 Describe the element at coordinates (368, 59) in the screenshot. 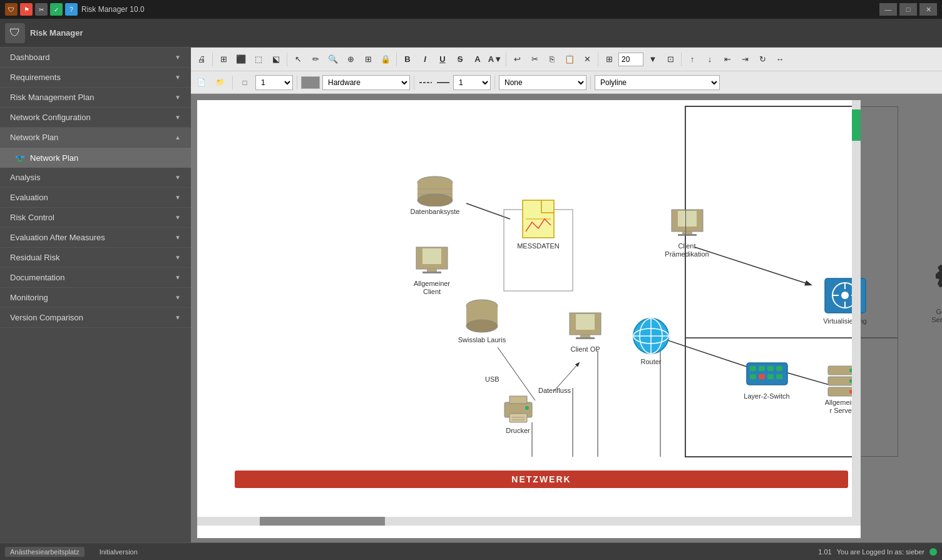

I see `toolbar-grid-btn: ⊞` at that location.